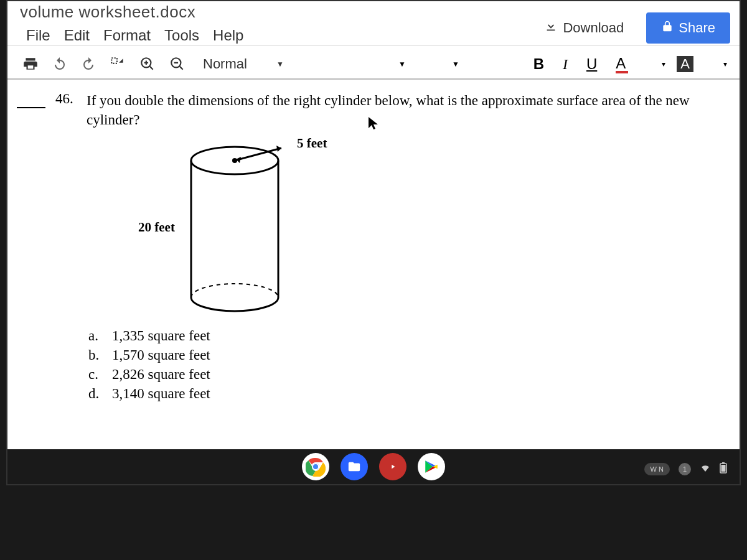  I want to click on chrome-icon, so click(316, 467).